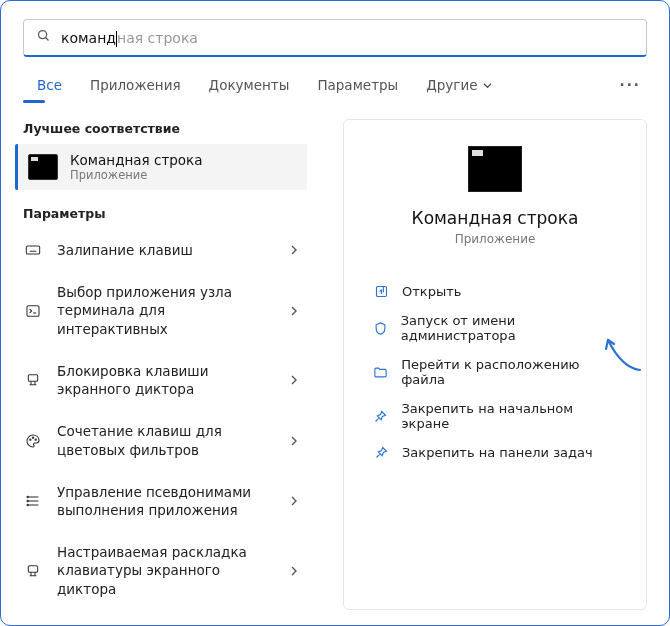 The height and width of the screenshot is (626, 670). I want to click on open-icon, so click(381, 292).